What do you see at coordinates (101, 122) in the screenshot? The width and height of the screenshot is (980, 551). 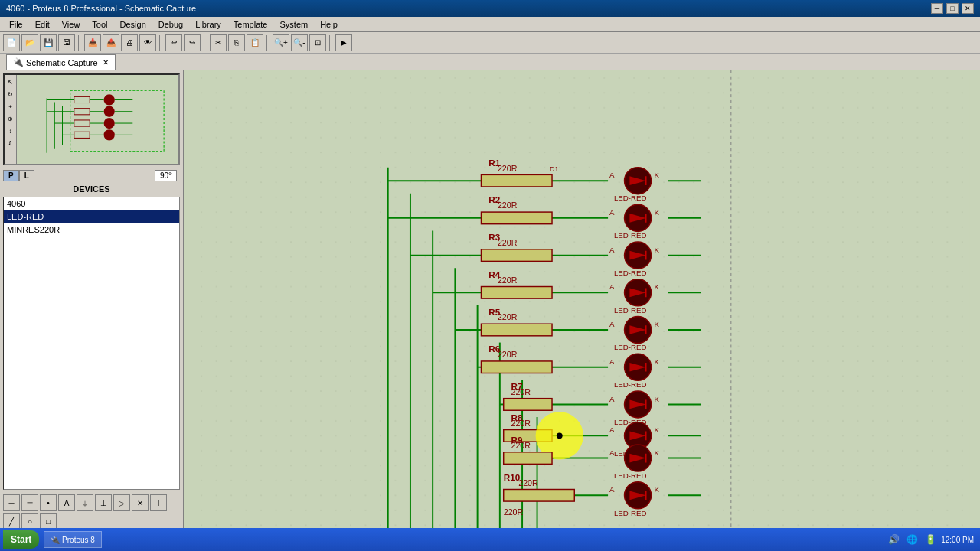 I see `preview-content` at bounding box center [101, 122].